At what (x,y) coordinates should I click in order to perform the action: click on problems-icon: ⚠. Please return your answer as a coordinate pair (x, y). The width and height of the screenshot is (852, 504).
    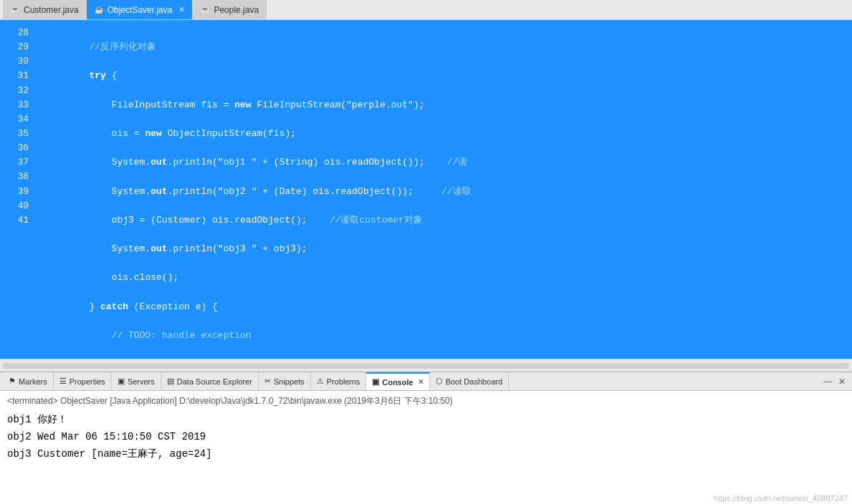
    Looking at the image, I should click on (320, 381).